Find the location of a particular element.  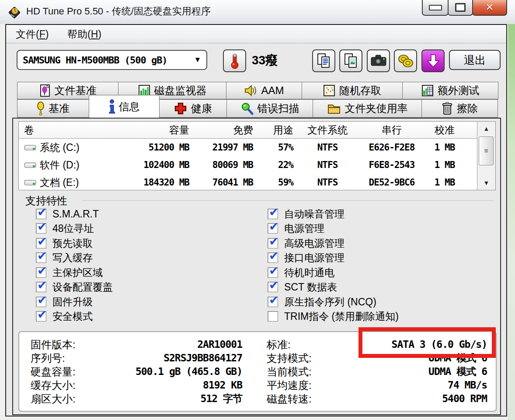

maximize-button is located at coordinates (460, 8).